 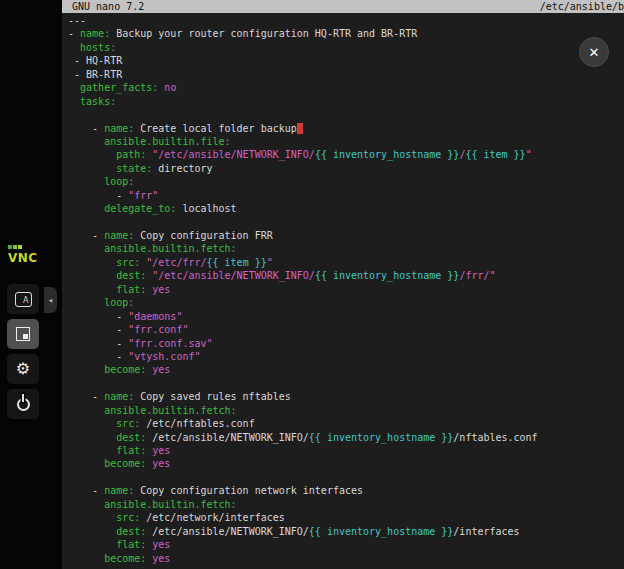 What do you see at coordinates (346, 128) in the screenshot?
I see `terminal-line: - name: Create local folder backup` at bounding box center [346, 128].